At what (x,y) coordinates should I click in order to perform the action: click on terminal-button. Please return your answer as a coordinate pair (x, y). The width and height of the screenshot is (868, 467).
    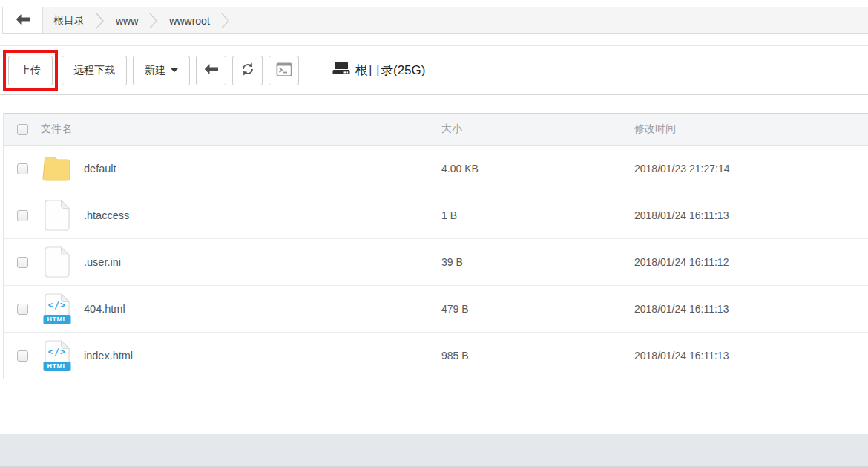
    Looking at the image, I should click on (283, 71).